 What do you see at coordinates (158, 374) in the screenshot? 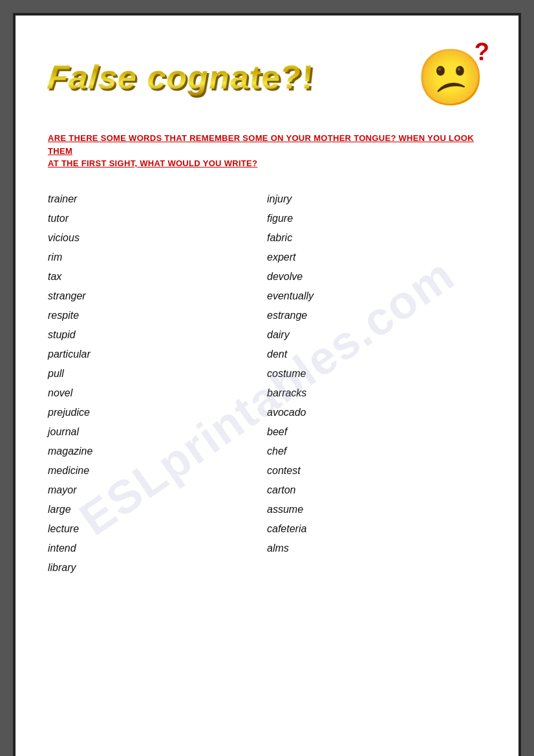
I see `list-item: pull` at bounding box center [158, 374].